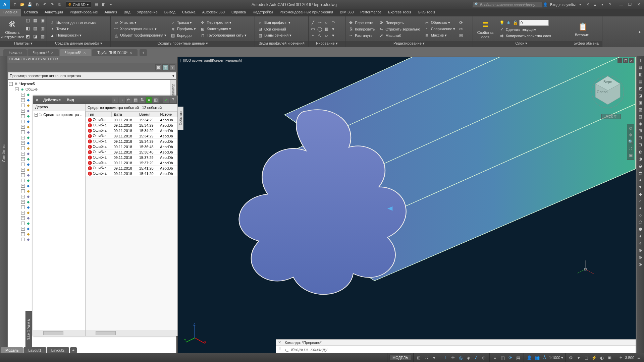  What do you see at coordinates (639, 358) in the screenshot?
I see `status-menu-icon: ≡` at bounding box center [639, 358].